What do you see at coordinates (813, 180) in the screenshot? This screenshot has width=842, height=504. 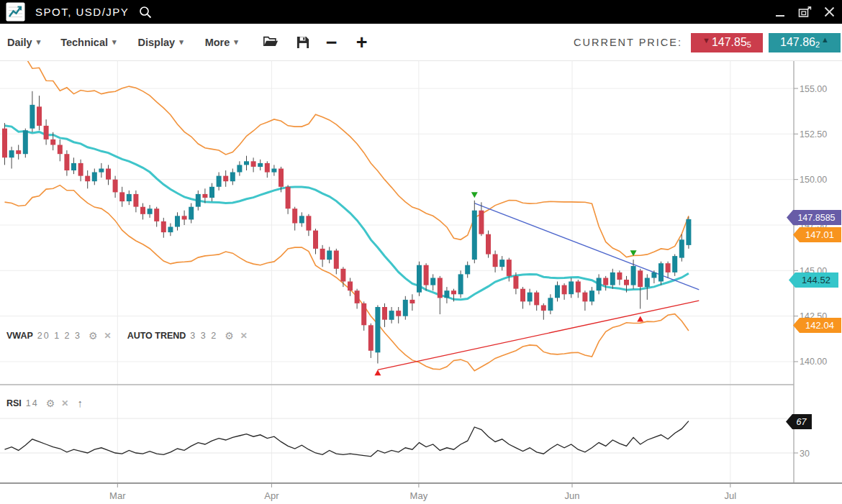 I see `svg-text: 150.00` at bounding box center [813, 180].